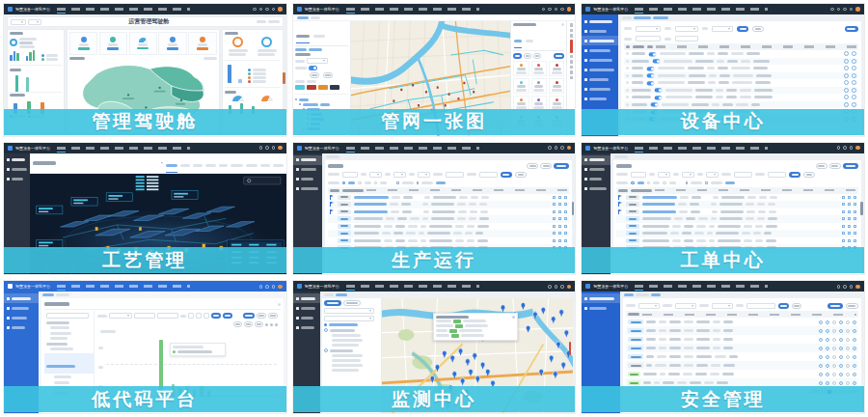 This screenshot has width=868, height=417. I want to click on status-tag-green, so click(635, 375).